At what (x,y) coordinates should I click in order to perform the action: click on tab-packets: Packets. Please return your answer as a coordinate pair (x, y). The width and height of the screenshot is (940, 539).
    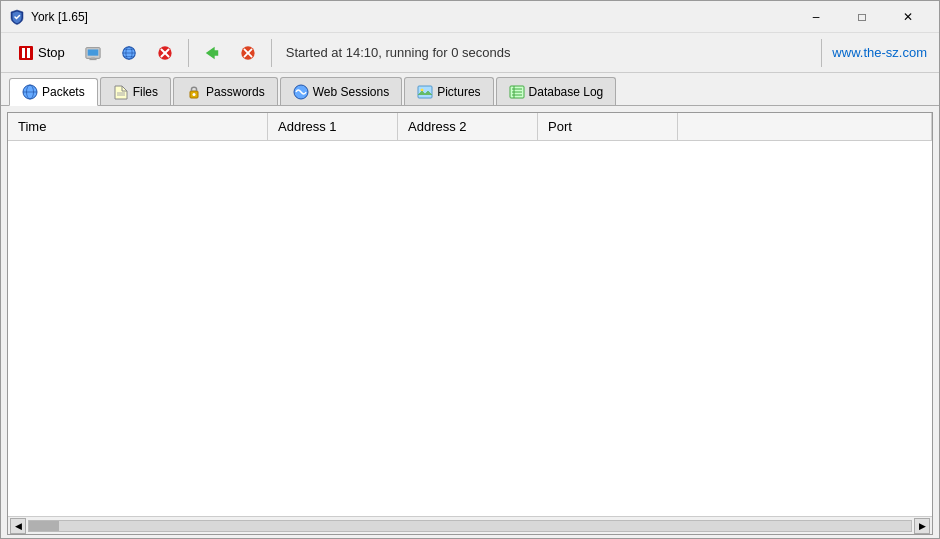
    Looking at the image, I should click on (54, 92).